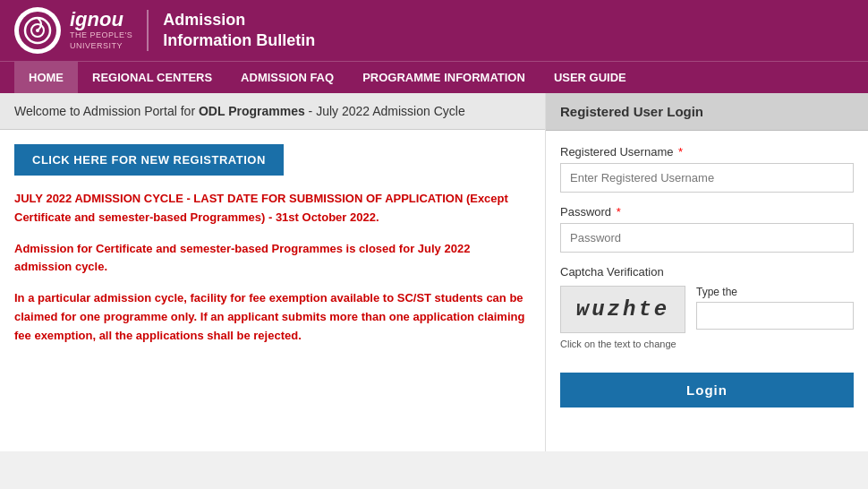  What do you see at coordinates (149, 159) in the screenshot?
I see `new-registration-button: CLICK HERE FOR NEW REGISTRATION` at bounding box center [149, 159].